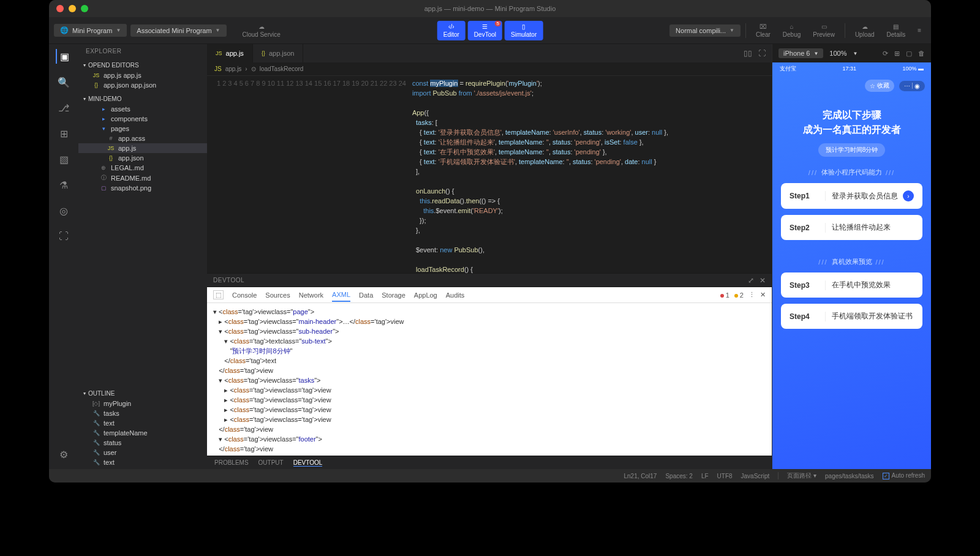 This screenshot has width=980, height=556. Describe the element at coordinates (143, 109) in the screenshot. I see `file-tree-item: ▸assets` at that location.